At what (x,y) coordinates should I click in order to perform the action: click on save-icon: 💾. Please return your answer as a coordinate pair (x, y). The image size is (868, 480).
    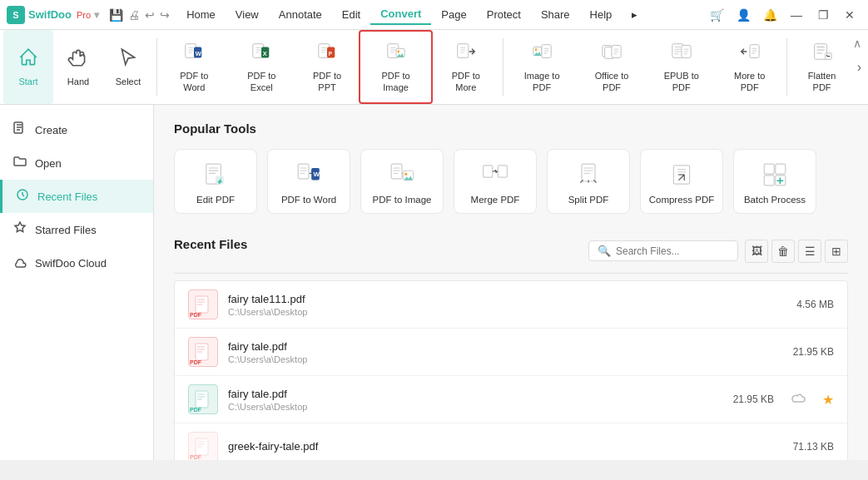
    Looking at the image, I should click on (117, 15).